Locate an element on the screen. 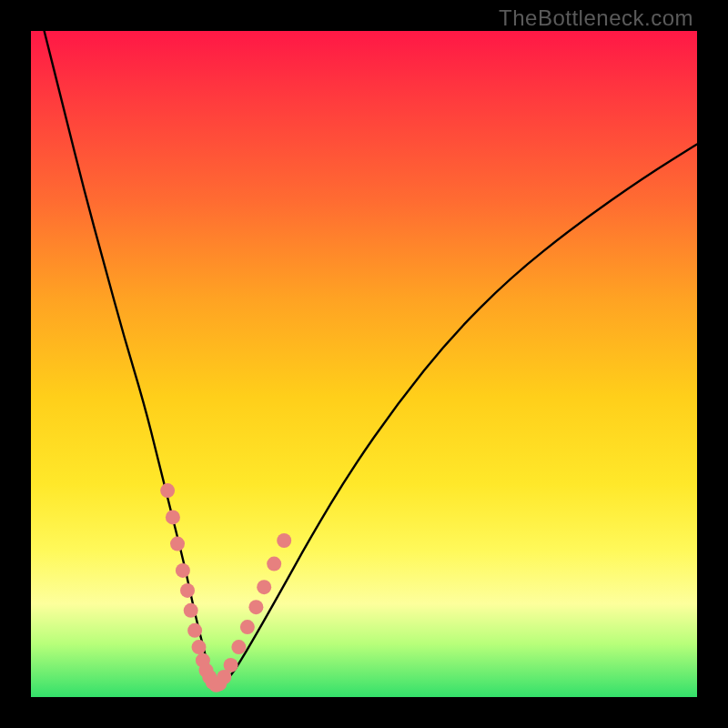 Image resolution: width=728 pixels, height=728 pixels. highlighted-points-group is located at coordinates (226, 588).